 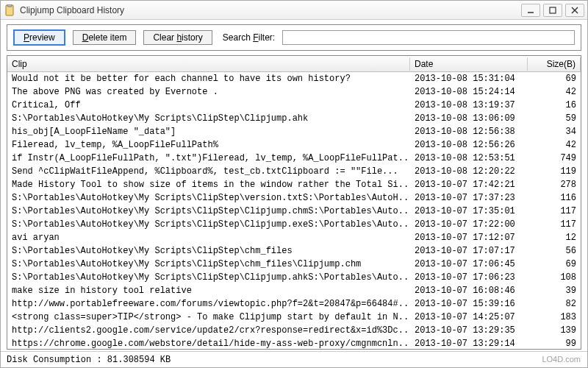 I want to click on table-row: if Instr(A_LoopFileFullPath, ".txt")File…, so click(x=294, y=158).